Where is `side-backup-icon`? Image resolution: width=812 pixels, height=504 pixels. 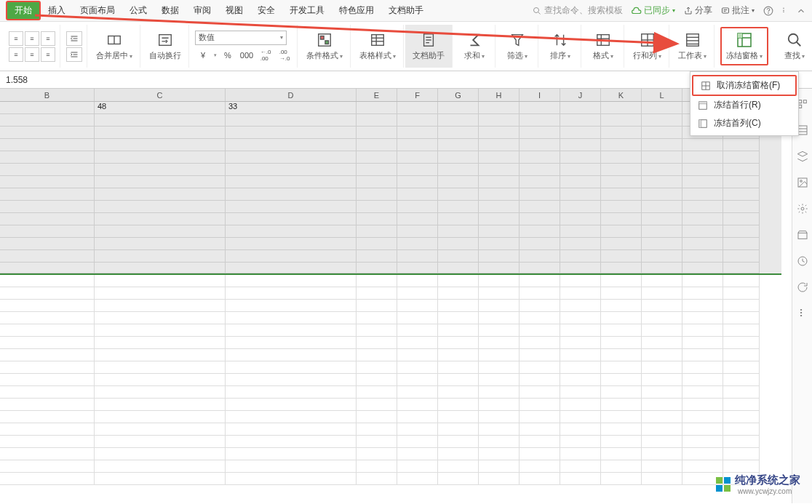
side-backup-icon is located at coordinates (803, 287).